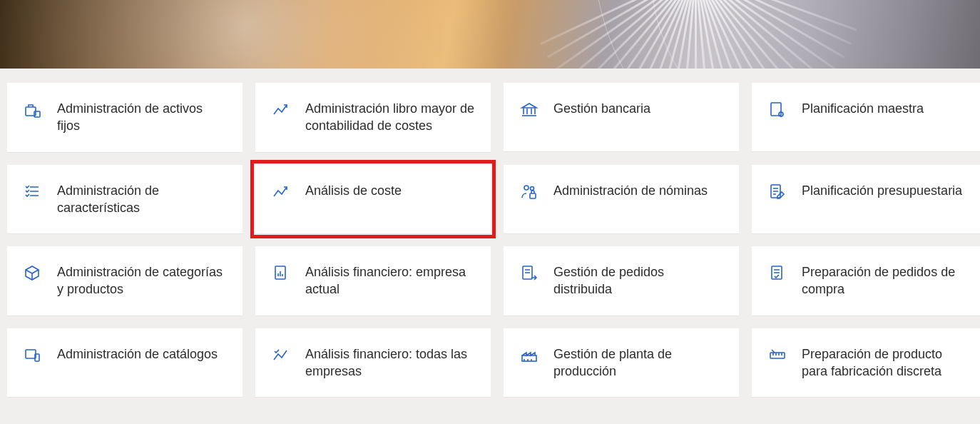  Describe the element at coordinates (621, 281) in the screenshot. I see `module-card: Gestión de pedidos distribuida` at that location.